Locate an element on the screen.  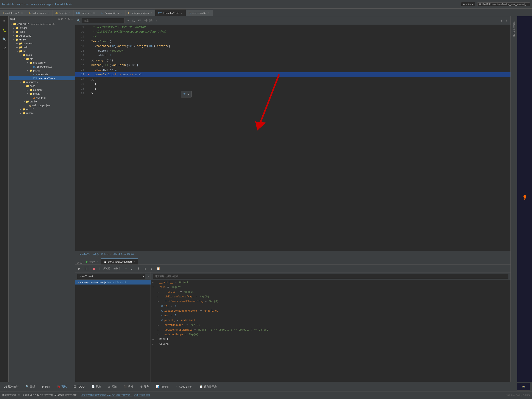
var-provided-vars: ▶ providedVars_ = Map(0) is located at coordinates (330, 325).